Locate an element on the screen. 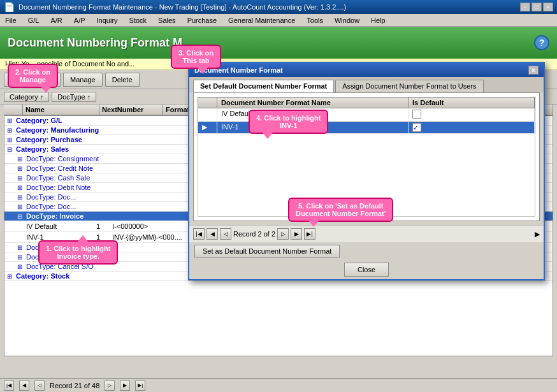 The width and height of the screenshot is (557, 392). set-default-btn: Set as Default Document Number Format is located at coordinates (267, 251).